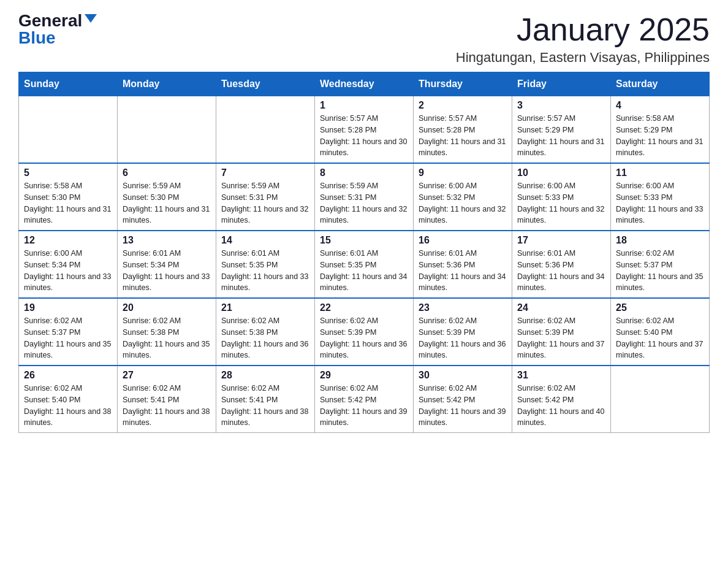  What do you see at coordinates (69, 197) in the screenshot?
I see `calendar-cell: 5Sunrise: 5:58 AM Sunset: 5:30 PM Daylig…` at bounding box center [69, 197].